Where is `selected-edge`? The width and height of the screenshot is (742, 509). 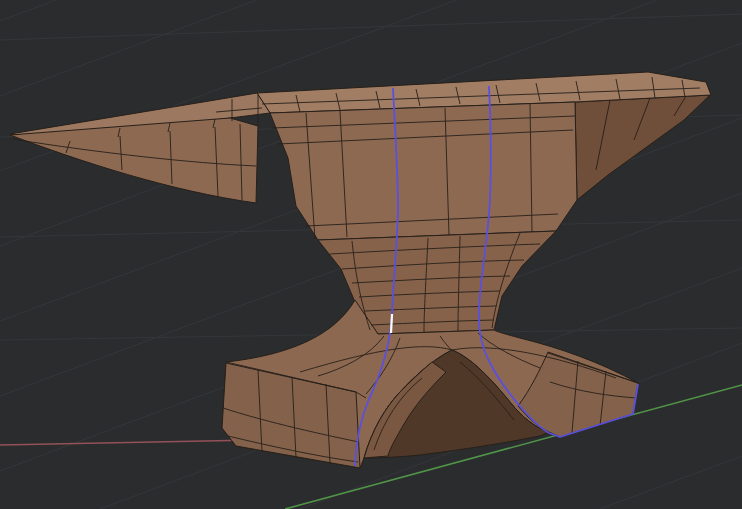
selected-edge is located at coordinates (392, 324).